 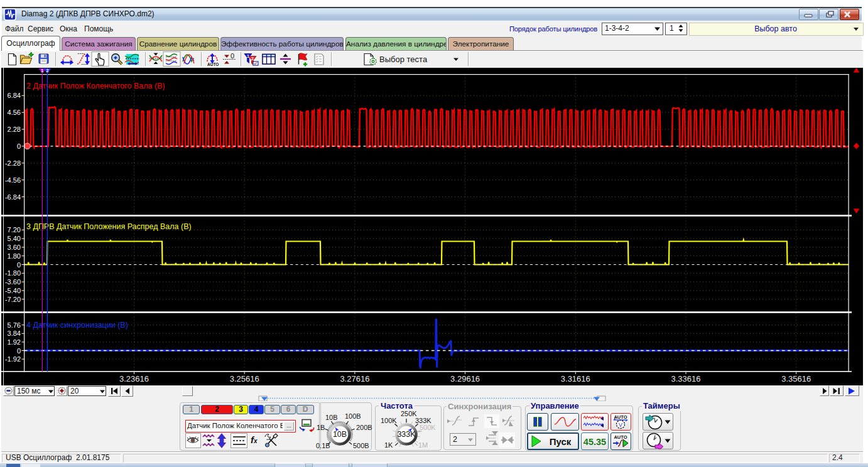 I want to click on svg-text: 4 Датчик синхронизации (В), so click(x=77, y=325).